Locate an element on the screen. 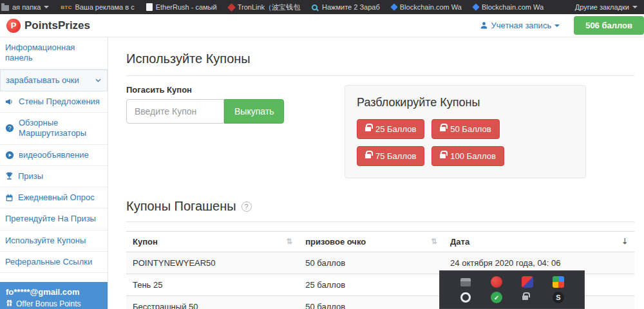 The image size is (644, 309). multicolor-app-icon is located at coordinates (558, 282).